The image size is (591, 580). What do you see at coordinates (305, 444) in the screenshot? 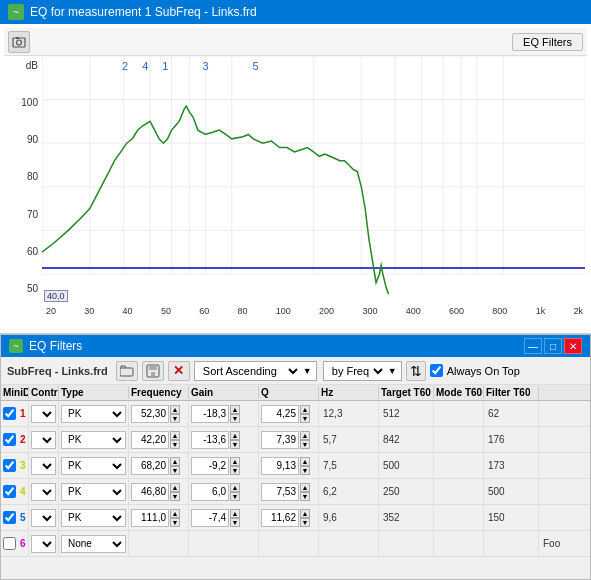
I see `q-down-2: ▼` at bounding box center [305, 444].